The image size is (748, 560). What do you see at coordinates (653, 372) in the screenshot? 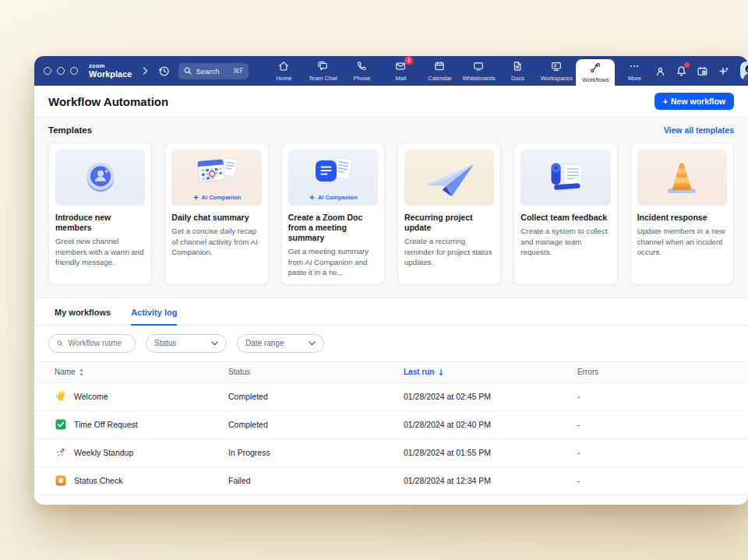
I see `column-errors: Errors` at bounding box center [653, 372].